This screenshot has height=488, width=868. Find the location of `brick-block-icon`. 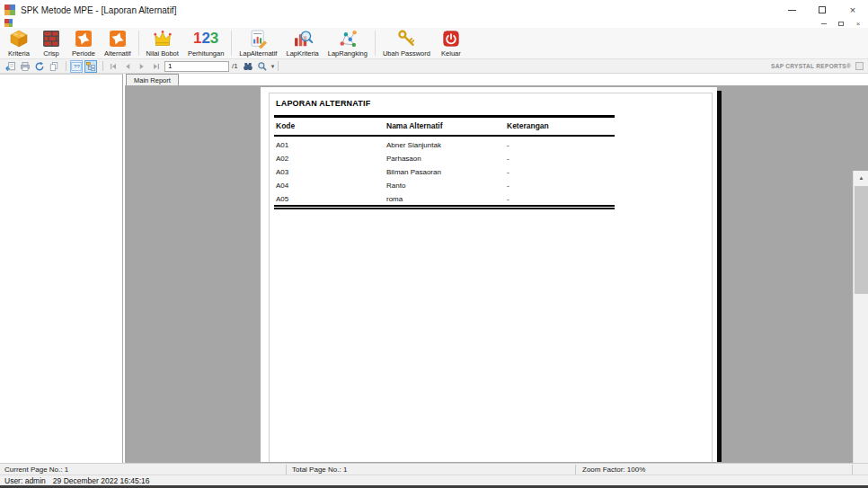

brick-block-icon is located at coordinates (19, 39).